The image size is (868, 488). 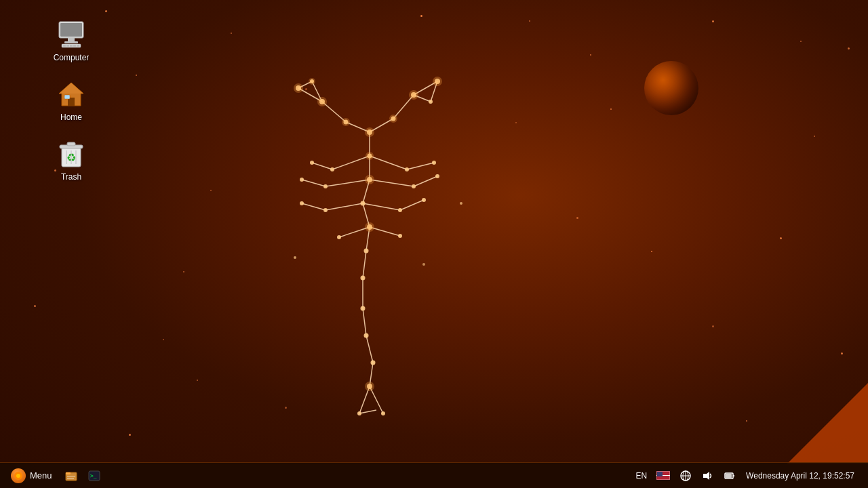 I want to click on power-button, so click(x=729, y=476).